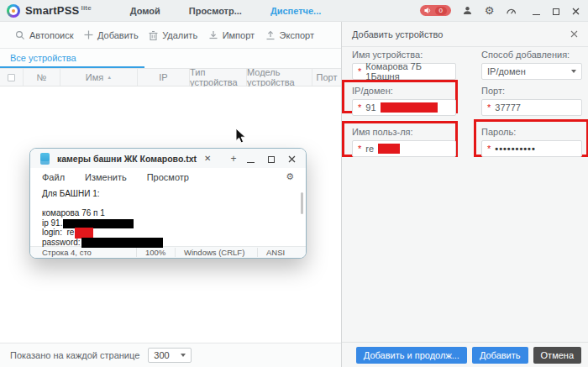 Image resolution: width=588 pixels, height=367 pixels. I want to click on text-line: ip 91., so click(174, 223).